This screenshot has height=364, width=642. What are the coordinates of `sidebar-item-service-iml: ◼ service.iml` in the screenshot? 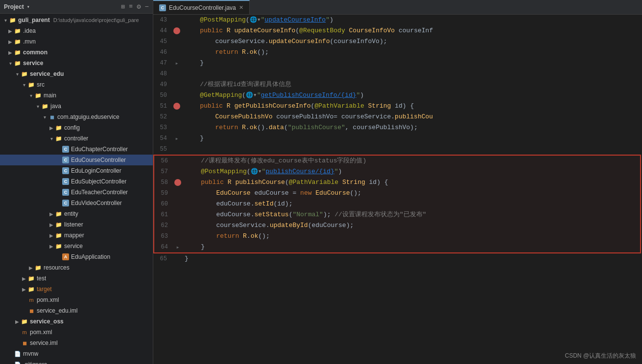 It's located at (76, 343).